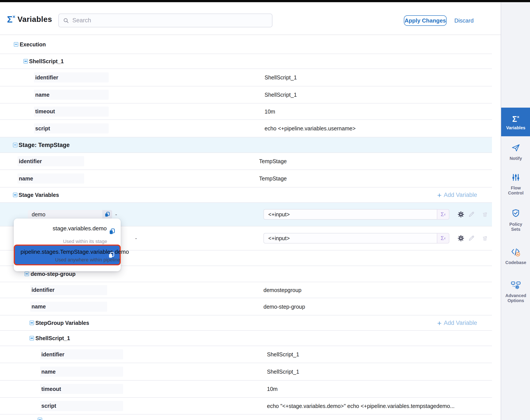  What do you see at coordinates (44, 145) in the screenshot?
I see `tree-node-label: Stage: TempStage` at bounding box center [44, 145].